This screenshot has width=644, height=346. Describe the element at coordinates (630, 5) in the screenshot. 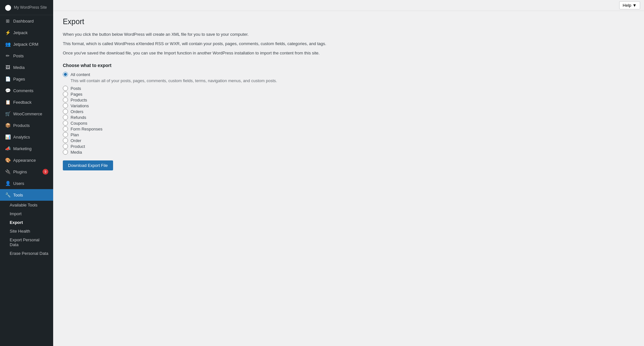

I see `help-button: Help ▼` at that location.